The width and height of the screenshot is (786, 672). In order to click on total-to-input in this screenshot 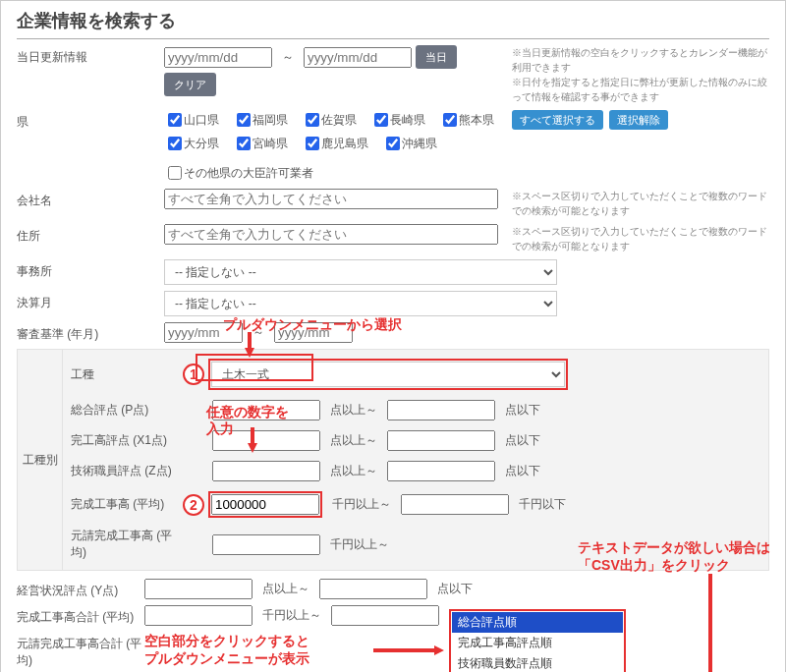, I will do `click(385, 615)`.